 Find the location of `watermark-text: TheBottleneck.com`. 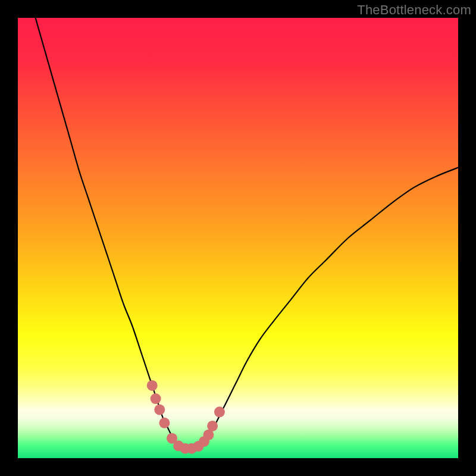

watermark-text: TheBottleneck.com is located at coordinates (414, 10).